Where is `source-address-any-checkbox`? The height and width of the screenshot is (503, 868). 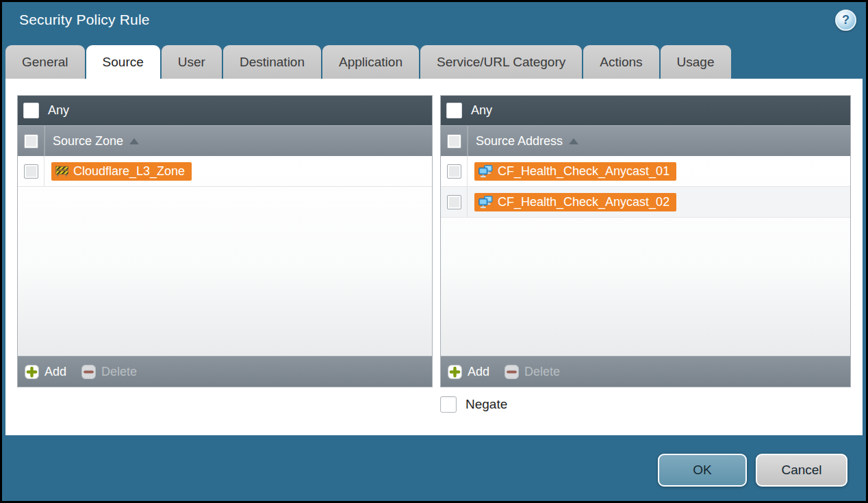 source-address-any-checkbox is located at coordinates (455, 111).